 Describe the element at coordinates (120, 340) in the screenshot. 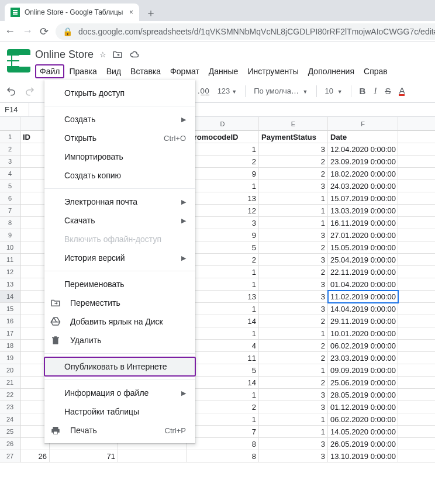

I see `menu-item: Удалить` at that location.